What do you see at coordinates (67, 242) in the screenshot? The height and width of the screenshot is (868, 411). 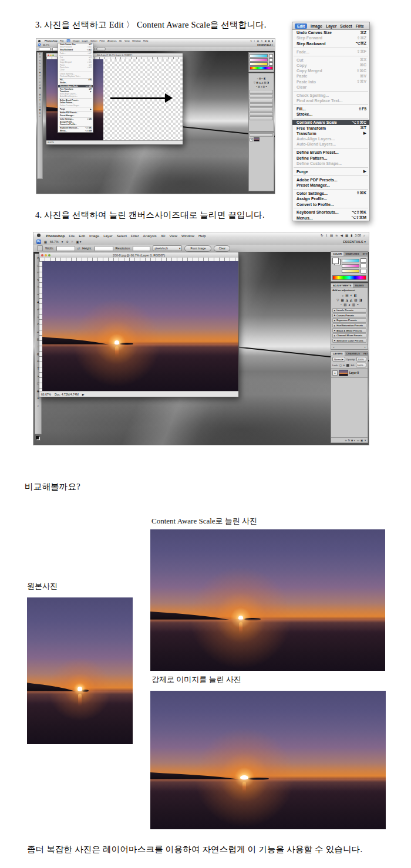 I see `hand-icon: ✣` at bounding box center [67, 242].